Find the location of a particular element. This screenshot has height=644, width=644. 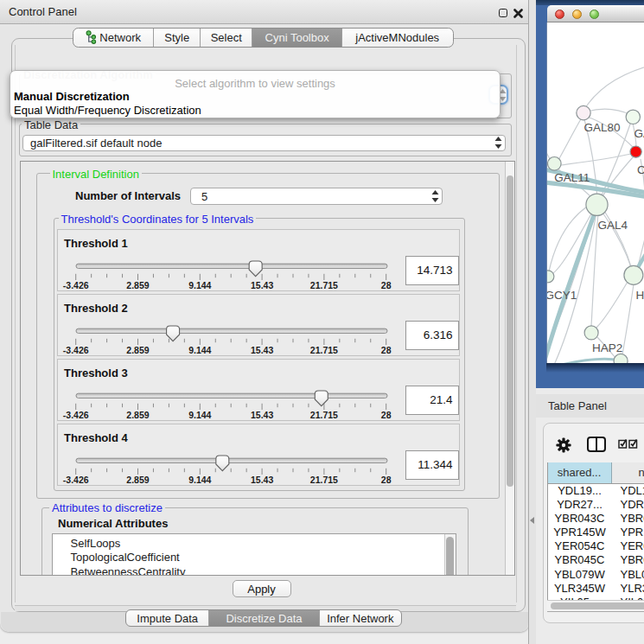

svg-text: GAL11 is located at coordinates (572, 178).